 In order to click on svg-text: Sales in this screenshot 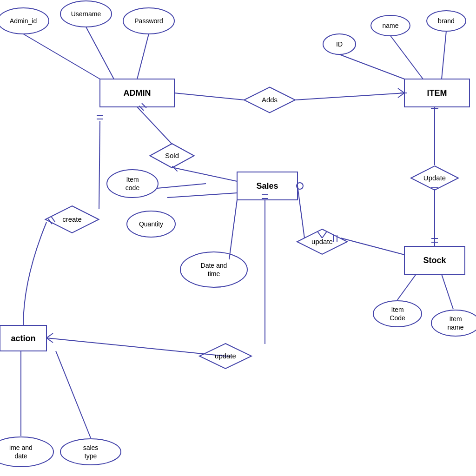, I will do `click(267, 186)`.